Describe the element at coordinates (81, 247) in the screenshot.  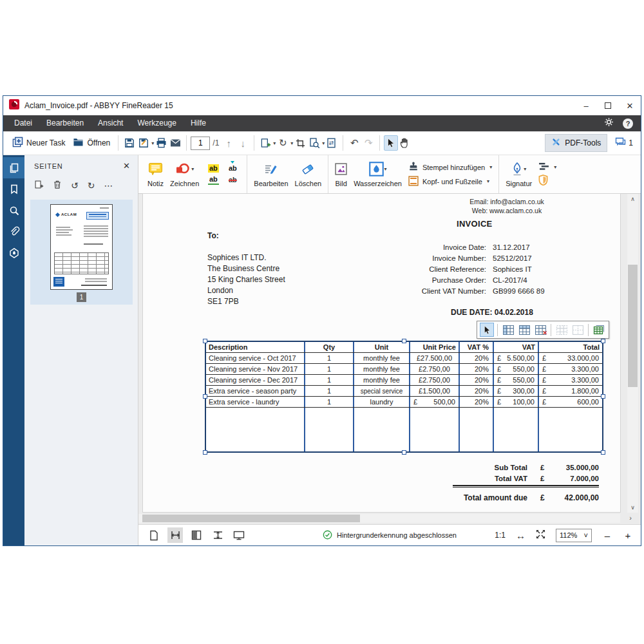
I see `page-thumbnail: ACLAM` at that location.